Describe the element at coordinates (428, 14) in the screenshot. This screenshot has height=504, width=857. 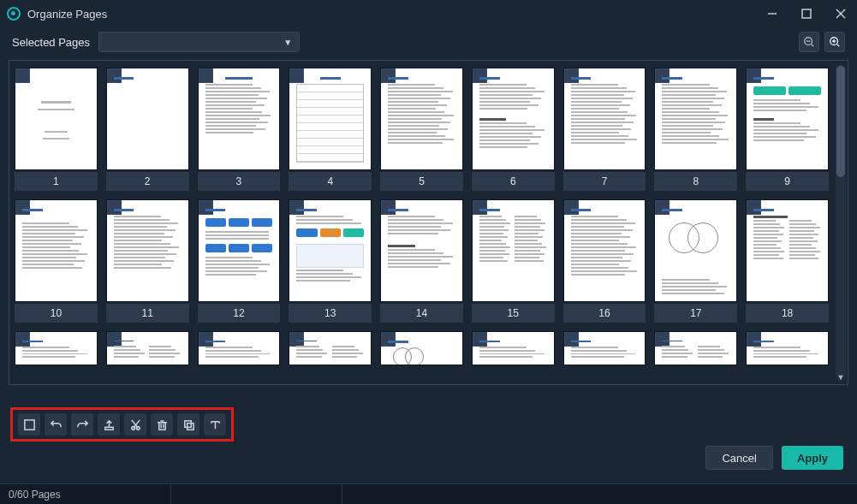
I see `title-bar: Organize Pages` at that location.